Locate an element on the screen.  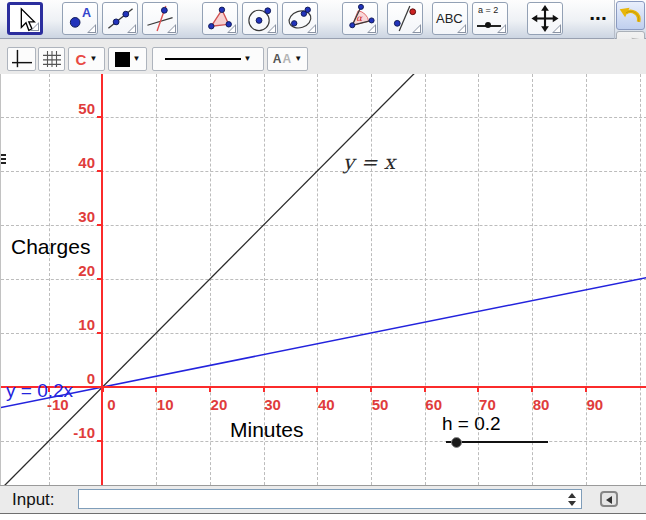
y-tick-label: 0 is located at coordinates (91, 379).